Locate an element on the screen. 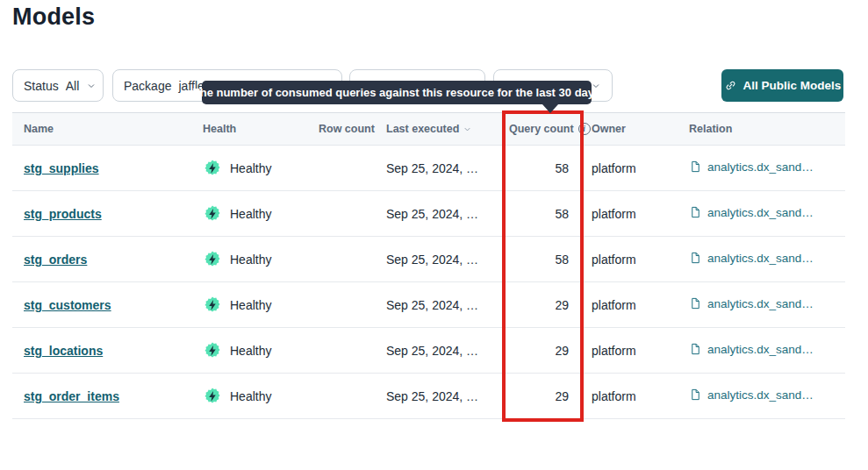  info-icon: i is located at coordinates (585, 129).